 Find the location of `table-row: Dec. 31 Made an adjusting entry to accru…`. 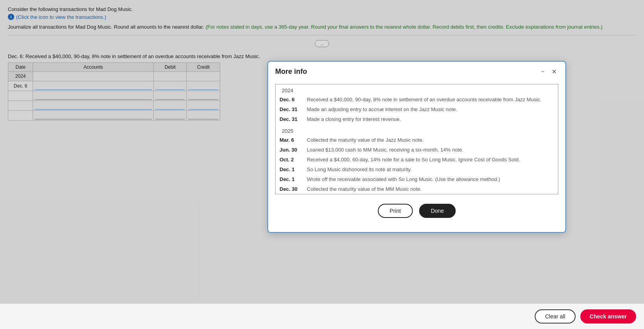

table-row: Dec. 31 Made an adjusting entry to accru… is located at coordinates (417, 109).